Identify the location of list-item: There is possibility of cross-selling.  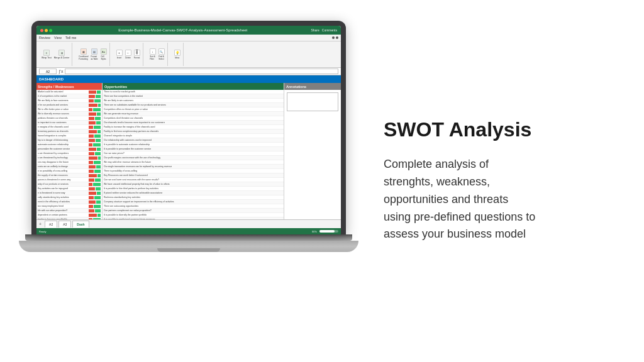
(193, 171).